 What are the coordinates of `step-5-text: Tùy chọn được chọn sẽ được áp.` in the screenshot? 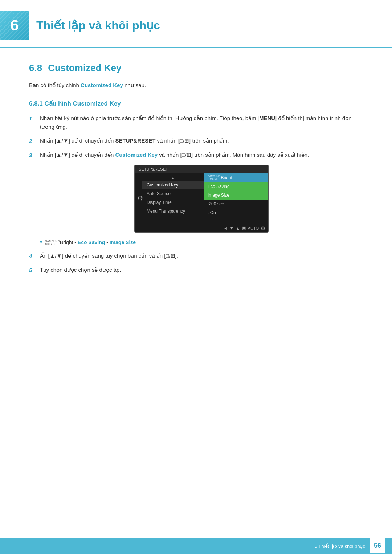 It's located at (201, 270).